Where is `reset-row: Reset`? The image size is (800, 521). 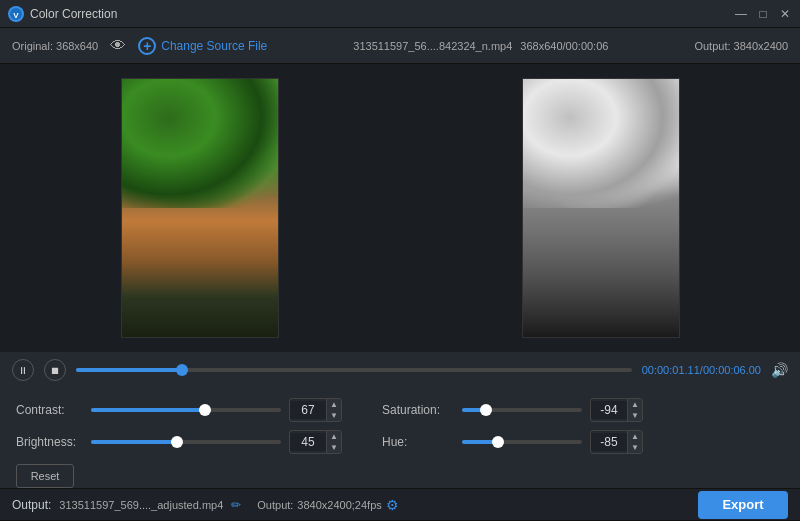 reset-row: Reset is located at coordinates (400, 475).